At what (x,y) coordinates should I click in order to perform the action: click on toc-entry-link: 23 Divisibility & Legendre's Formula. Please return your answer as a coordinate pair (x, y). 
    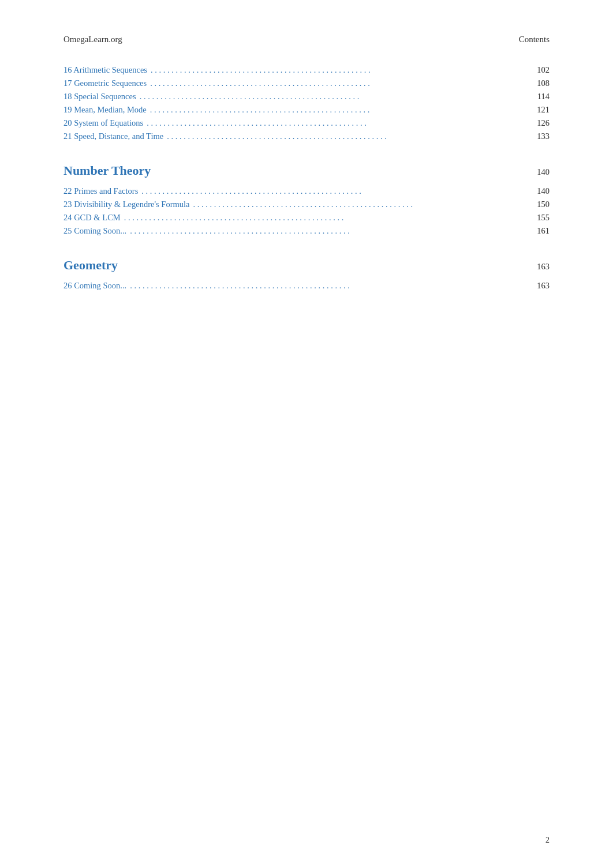
    Looking at the image, I should click on (126, 204).